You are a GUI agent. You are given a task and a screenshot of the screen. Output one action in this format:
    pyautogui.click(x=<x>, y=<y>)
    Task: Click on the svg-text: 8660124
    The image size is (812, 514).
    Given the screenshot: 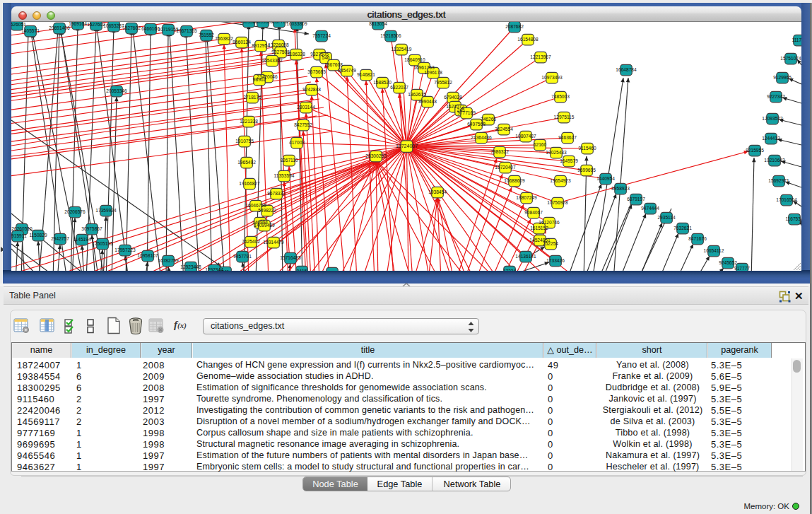 What is the action you would take?
    pyautogui.click(x=242, y=42)
    